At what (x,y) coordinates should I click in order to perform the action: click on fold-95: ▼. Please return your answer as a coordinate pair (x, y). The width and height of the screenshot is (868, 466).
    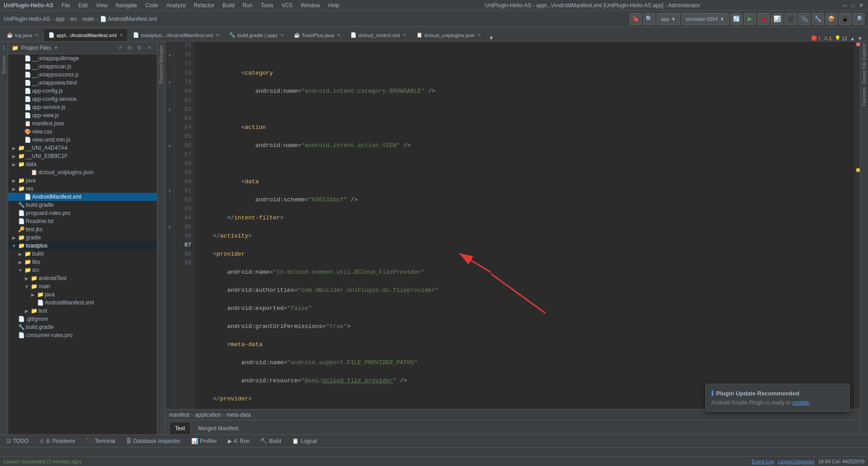
    Looking at the image, I should click on (170, 227).